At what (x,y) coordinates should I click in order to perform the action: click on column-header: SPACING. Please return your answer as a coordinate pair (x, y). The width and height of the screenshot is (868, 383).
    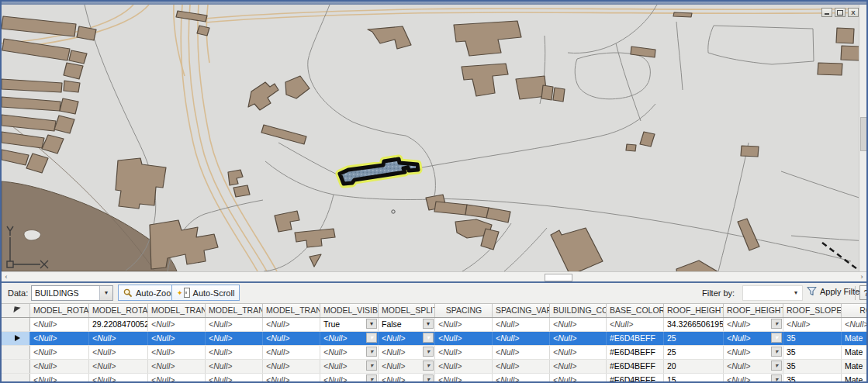
    Looking at the image, I should click on (464, 310).